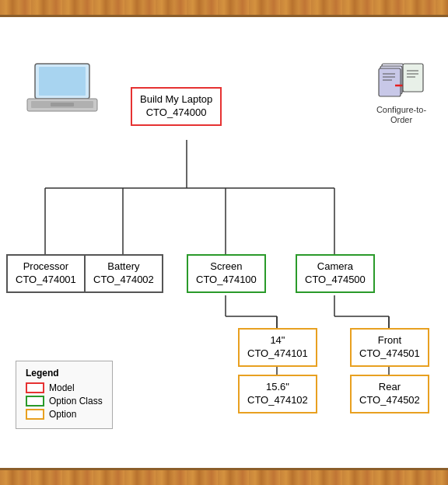  What do you see at coordinates (226, 274) in the screenshot?
I see `screen-node-box: Screen CTO_474100` at bounding box center [226, 274].